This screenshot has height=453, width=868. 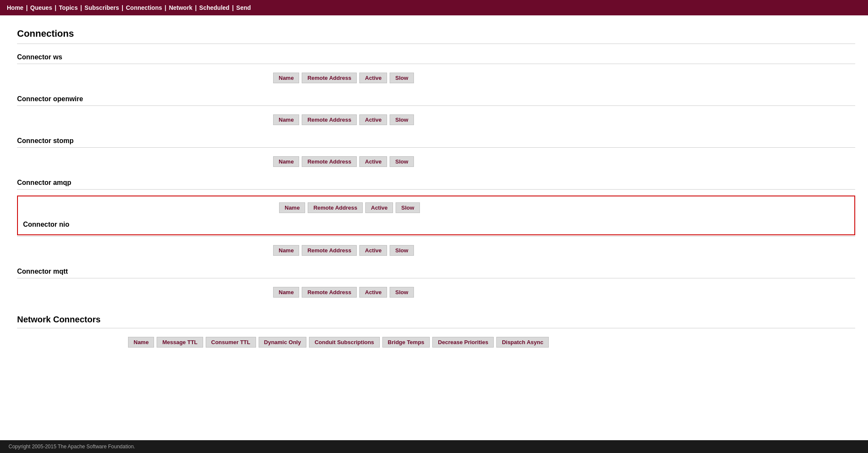 I want to click on connector-nio-highlighted: Name Remote Address Active Slow Connecto…, so click(x=436, y=215).